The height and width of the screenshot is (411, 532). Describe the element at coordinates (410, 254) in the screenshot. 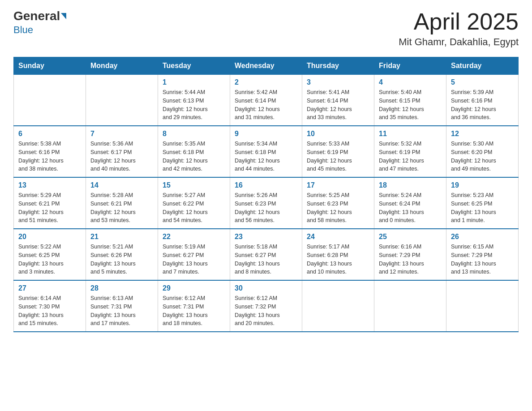

I see `calendar-cell: 25Sunrise: 6:16 AMSunset: 7:29 PMDayligh…` at that location.